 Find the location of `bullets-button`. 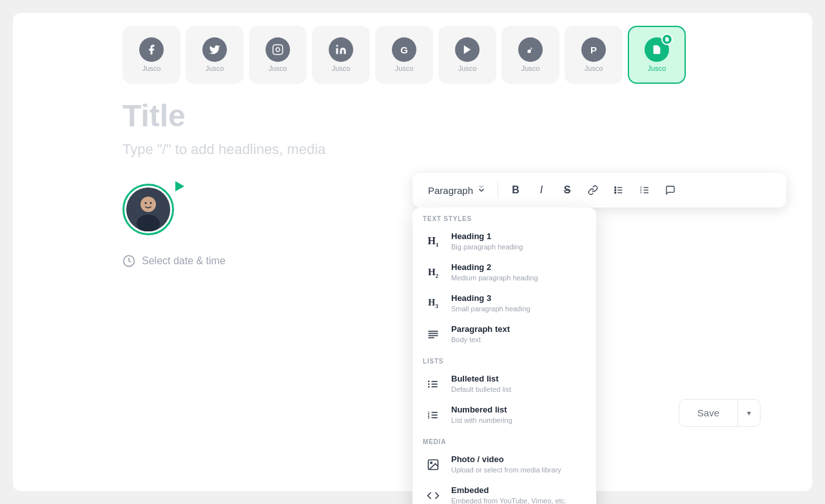

bullets-button is located at coordinates (619, 190).